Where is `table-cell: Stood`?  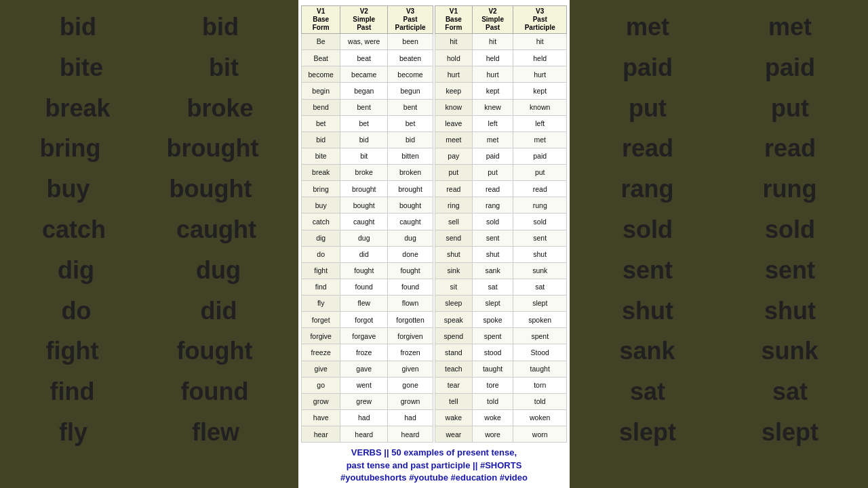
table-cell: Stood is located at coordinates (540, 352).